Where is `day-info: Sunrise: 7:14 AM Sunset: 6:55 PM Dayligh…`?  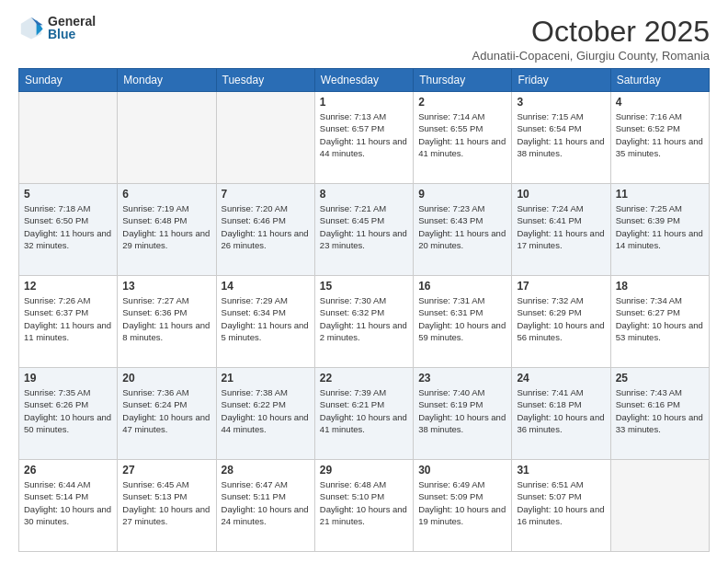 day-info: Sunrise: 7:14 AM Sunset: 6:55 PM Dayligh… is located at coordinates (462, 134).